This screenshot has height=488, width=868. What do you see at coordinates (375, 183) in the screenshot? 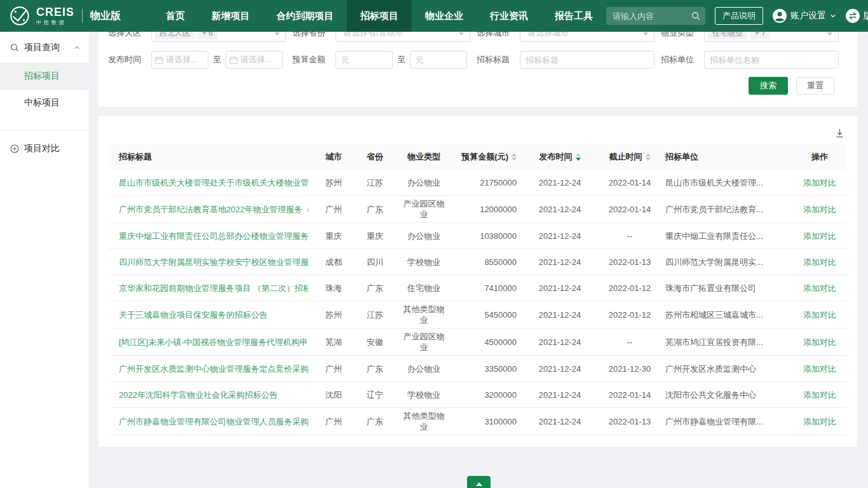
I see `province-cell: 江苏` at bounding box center [375, 183].